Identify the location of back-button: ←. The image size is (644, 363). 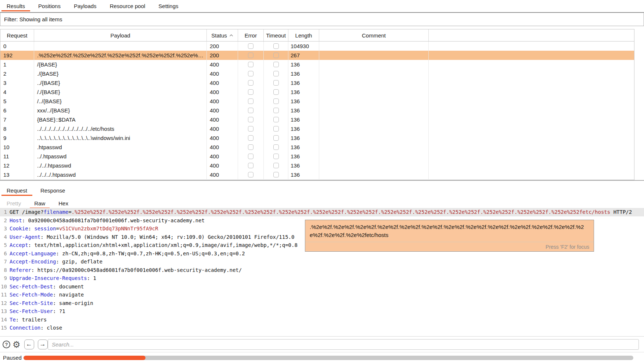
(29, 345).